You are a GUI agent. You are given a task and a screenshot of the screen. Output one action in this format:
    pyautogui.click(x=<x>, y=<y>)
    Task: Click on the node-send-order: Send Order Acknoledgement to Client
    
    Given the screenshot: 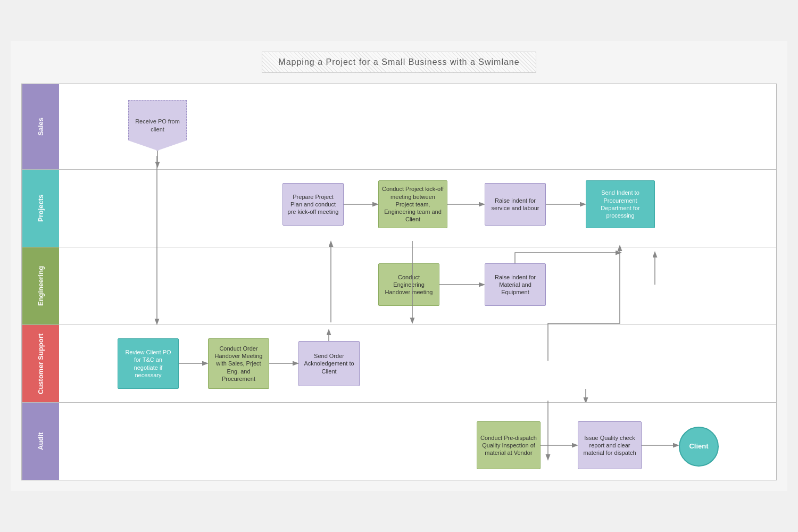 What is the action you would take?
    pyautogui.click(x=329, y=364)
    